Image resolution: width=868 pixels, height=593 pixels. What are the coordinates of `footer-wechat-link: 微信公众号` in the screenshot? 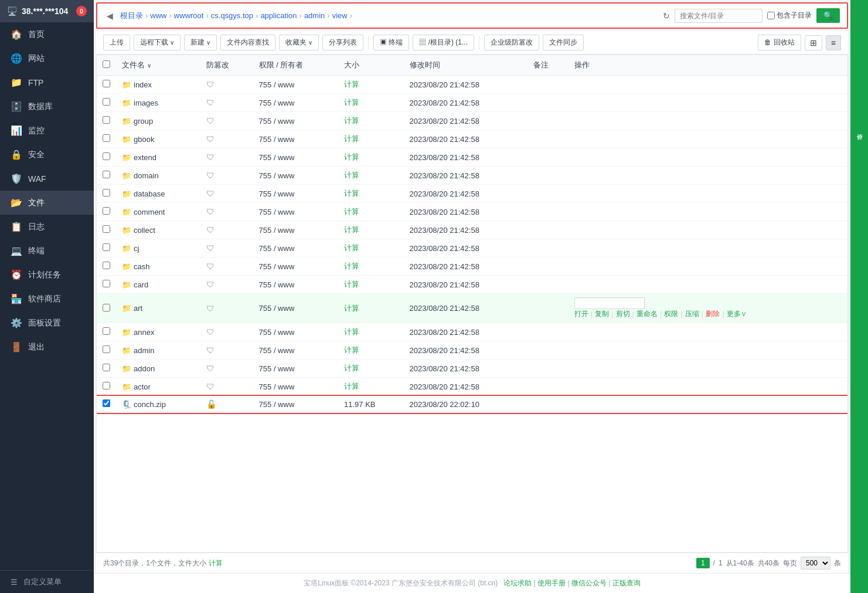 It's located at (589, 583).